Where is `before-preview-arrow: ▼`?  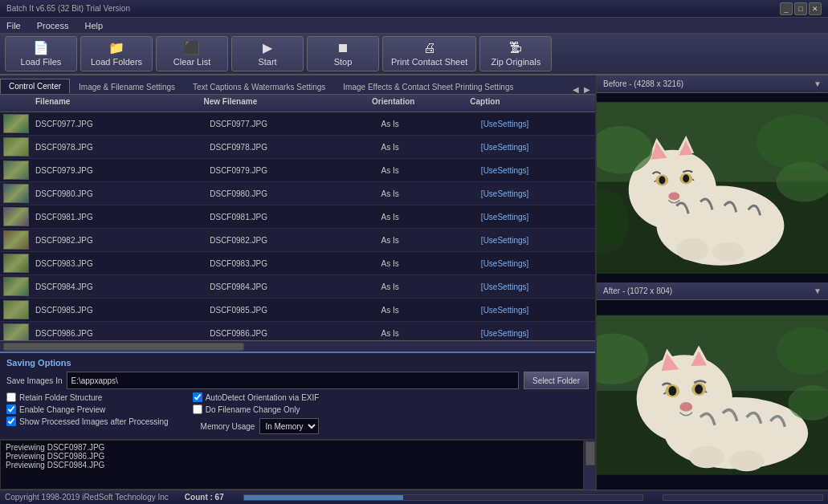 before-preview-arrow: ▼ is located at coordinates (818, 83).